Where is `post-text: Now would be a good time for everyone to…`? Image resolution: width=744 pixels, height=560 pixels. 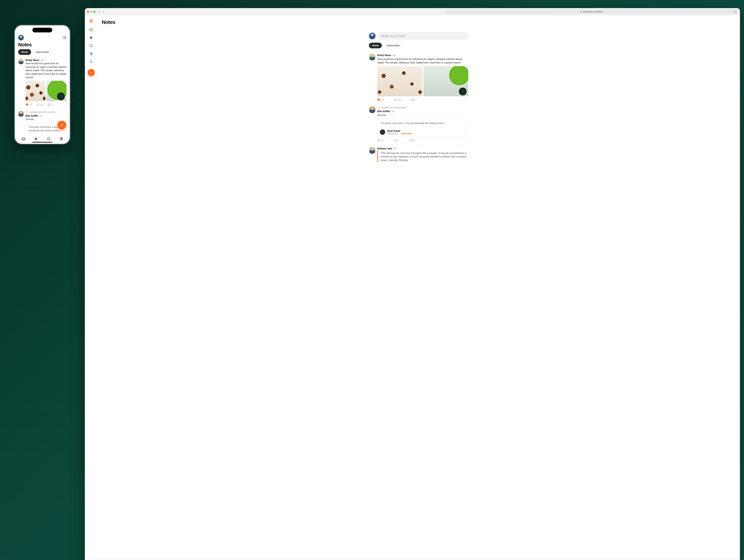
post-text: Now would be a good time for everyone to… is located at coordinates (46, 71).